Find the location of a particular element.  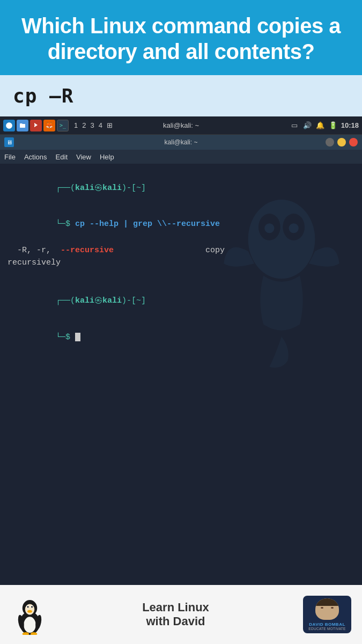

taskbar-kali-icon is located at coordinates (9, 126).